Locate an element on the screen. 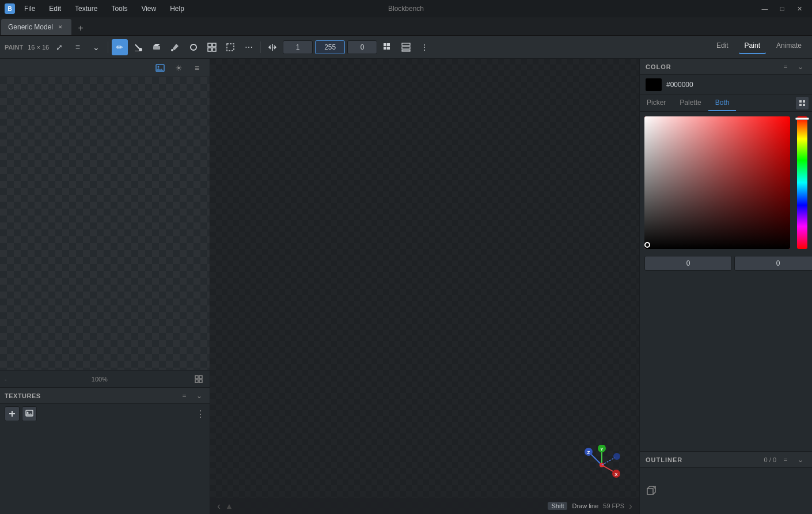  menu-edit: Edit is located at coordinates (55, 9).